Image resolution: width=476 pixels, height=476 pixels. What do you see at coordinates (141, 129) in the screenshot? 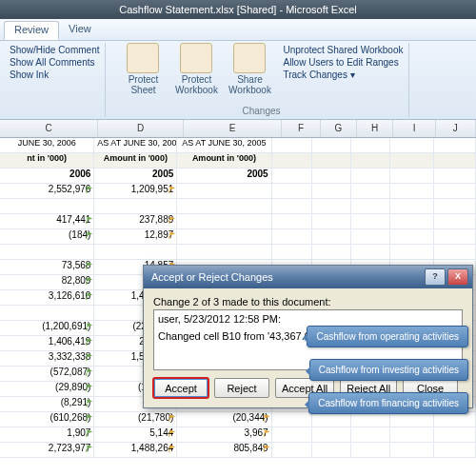
I see `col-header-d: D` at bounding box center [141, 129].